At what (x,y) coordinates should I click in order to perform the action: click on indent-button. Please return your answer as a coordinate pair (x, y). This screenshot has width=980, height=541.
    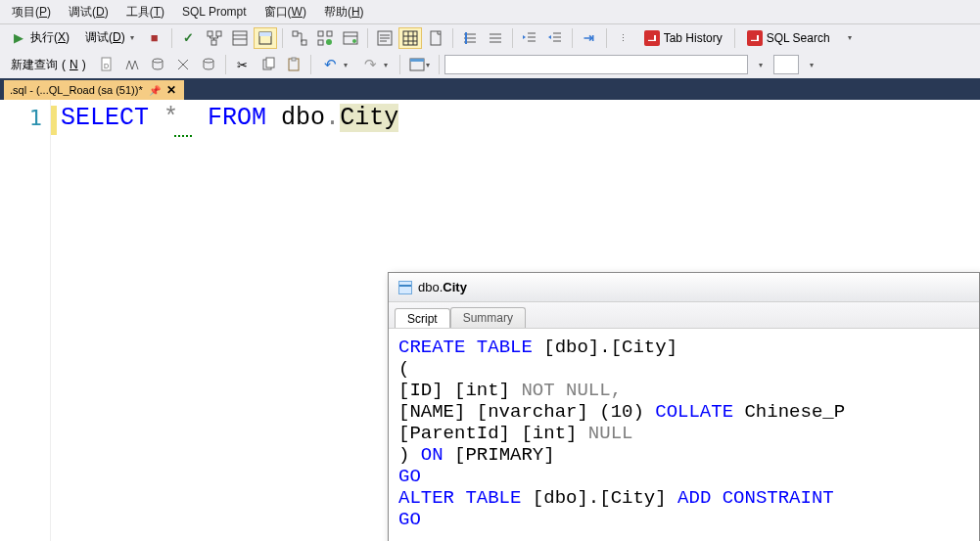
    Looking at the image, I should click on (555, 38).